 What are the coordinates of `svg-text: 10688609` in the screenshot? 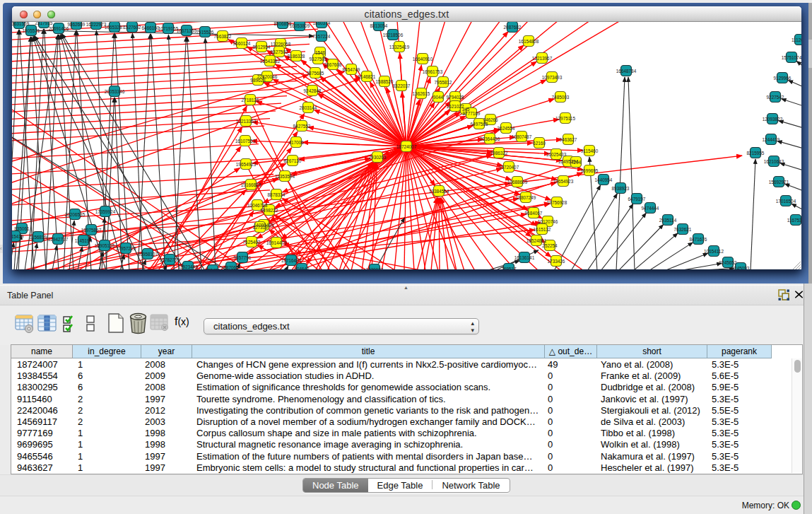 It's located at (517, 182).